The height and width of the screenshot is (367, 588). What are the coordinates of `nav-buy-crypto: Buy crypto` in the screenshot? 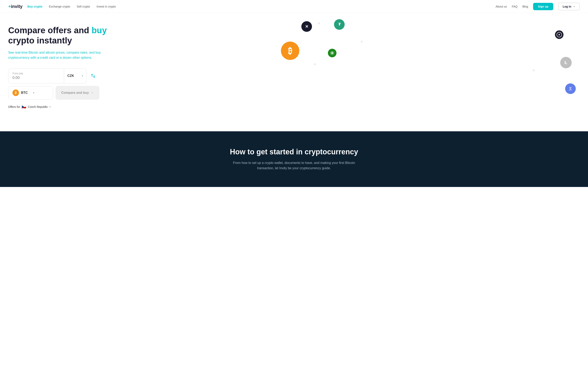 It's located at (35, 7).